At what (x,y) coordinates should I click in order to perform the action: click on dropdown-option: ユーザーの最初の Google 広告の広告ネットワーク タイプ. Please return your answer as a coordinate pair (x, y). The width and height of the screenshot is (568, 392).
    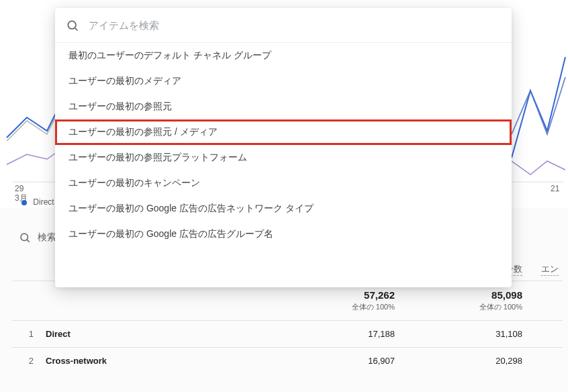
    Looking at the image, I should click on (283, 209).